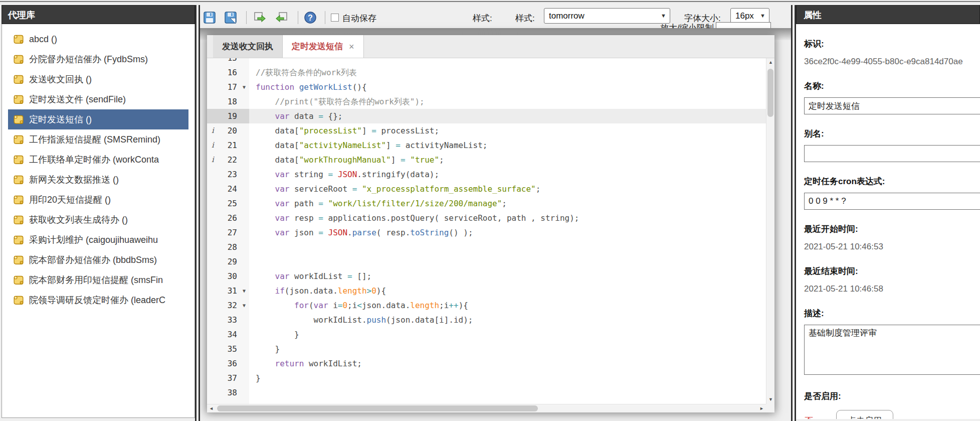  Describe the element at coordinates (486, 334) in the screenshot. I see `code-line-34: 34 }` at that location.